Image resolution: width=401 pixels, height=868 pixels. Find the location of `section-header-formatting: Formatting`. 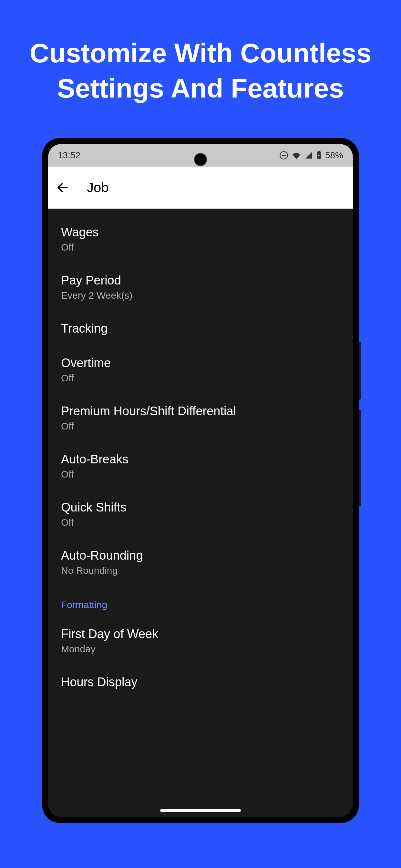

section-header-formatting: Formatting is located at coordinates (201, 601).